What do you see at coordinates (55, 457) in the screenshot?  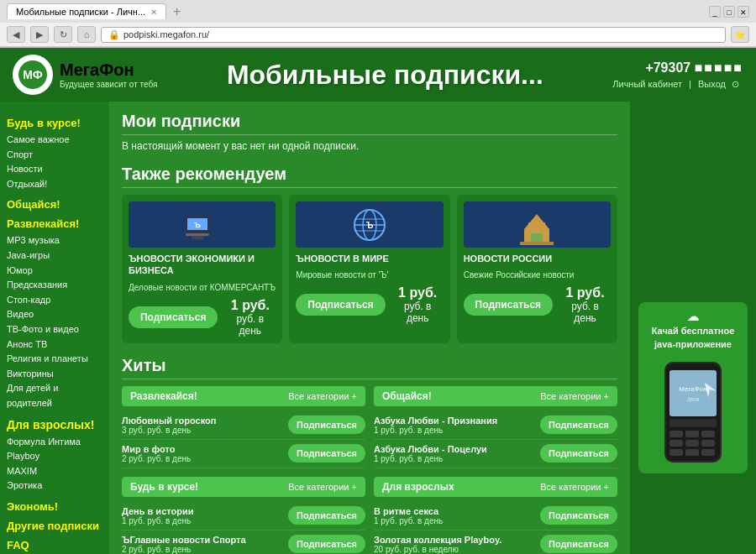 I see `sidebar-item-playboy: Playboy` at bounding box center [55, 457].